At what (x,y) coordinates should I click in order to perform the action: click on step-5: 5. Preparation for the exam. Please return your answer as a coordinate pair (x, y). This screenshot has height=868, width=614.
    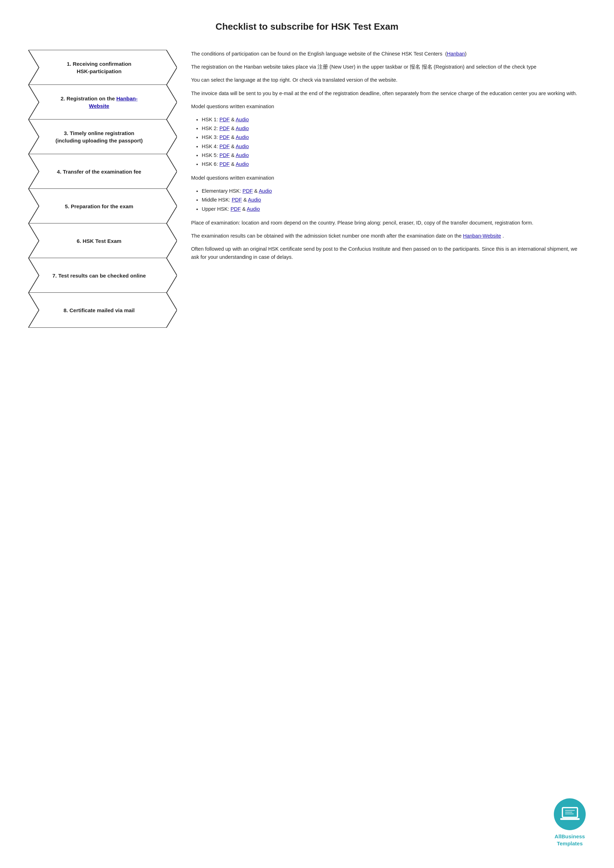
    Looking at the image, I should click on (103, 206).